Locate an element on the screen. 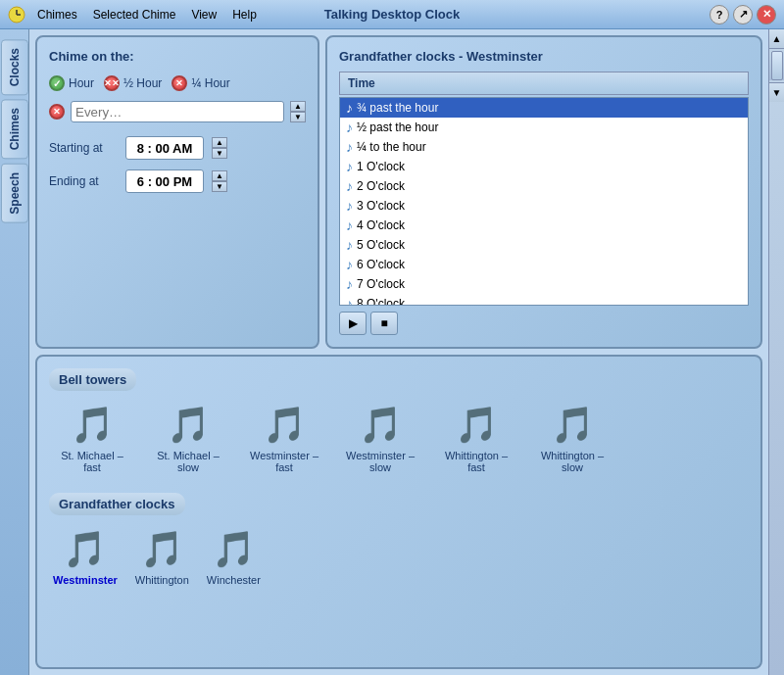  chime-options-row: Hour ✕ ½ Hour ✕ ¼ Hour is located at coordinates (177, 83).